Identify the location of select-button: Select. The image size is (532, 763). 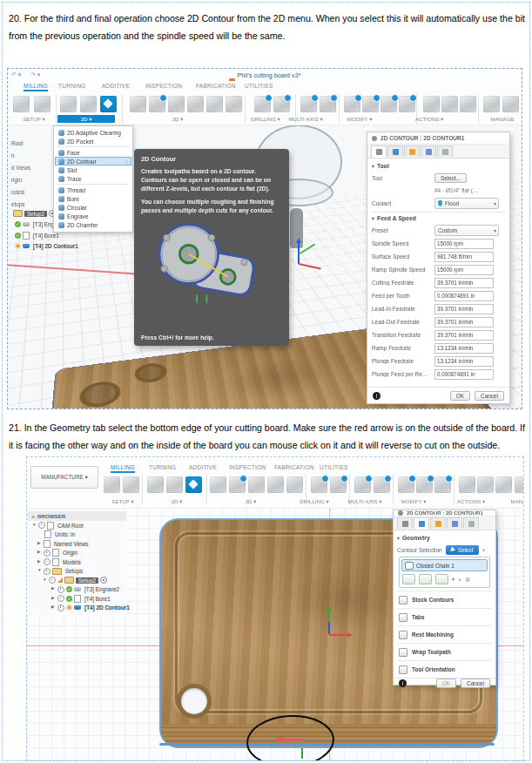
(462, 550).